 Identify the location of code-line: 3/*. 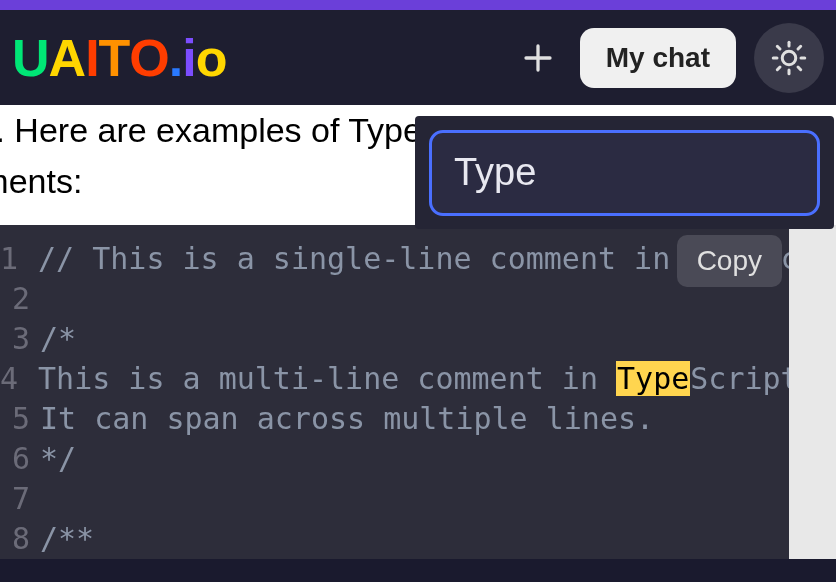
(418, 339).